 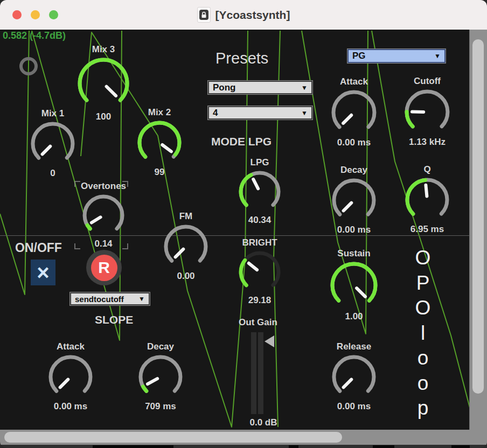 What do you see at coordinates (103, 186) in the screenshot?
I see `knob-label: Overtones` at bounding box center [103, 186].